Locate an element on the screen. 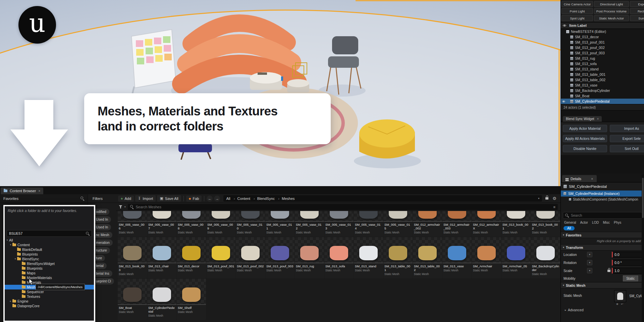 The width and height of the screenshot is (644, 322). folder-tree-row: DataprepCore is located at coordinates (49, 306).